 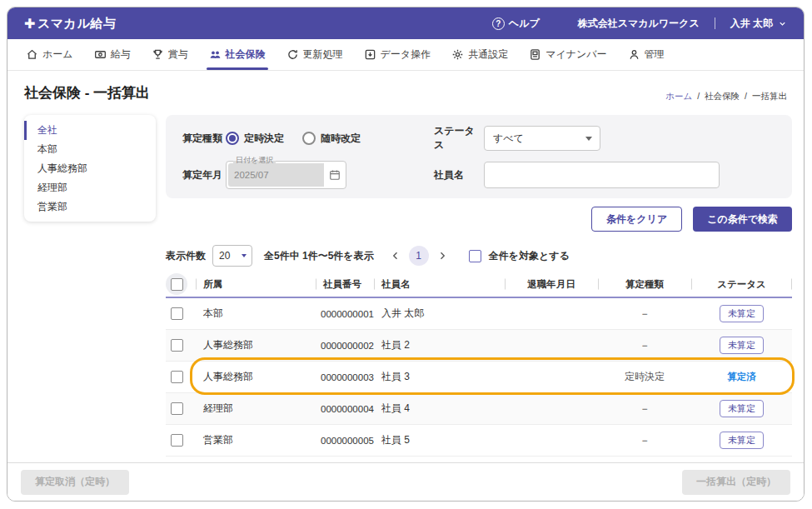 I want to click on header-checkbox-cell, so click(x=181, y=284).